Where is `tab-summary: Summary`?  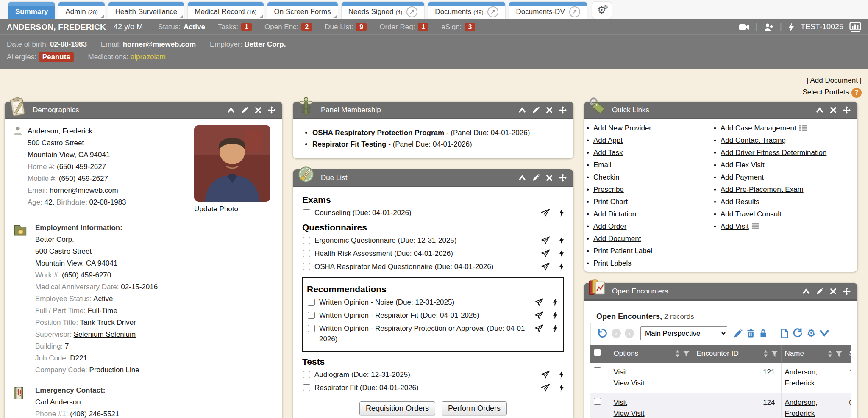 tab-summary: Summary is located at coordinates (31, 10).